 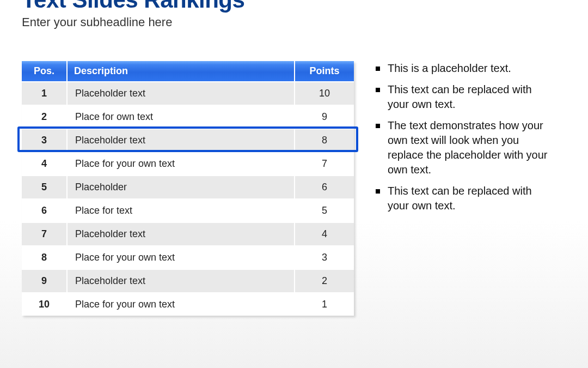 What do you see at coordinates (45, 164) in the screenshot?
I see `cell-position: 4` at bounding box center [45, 164].